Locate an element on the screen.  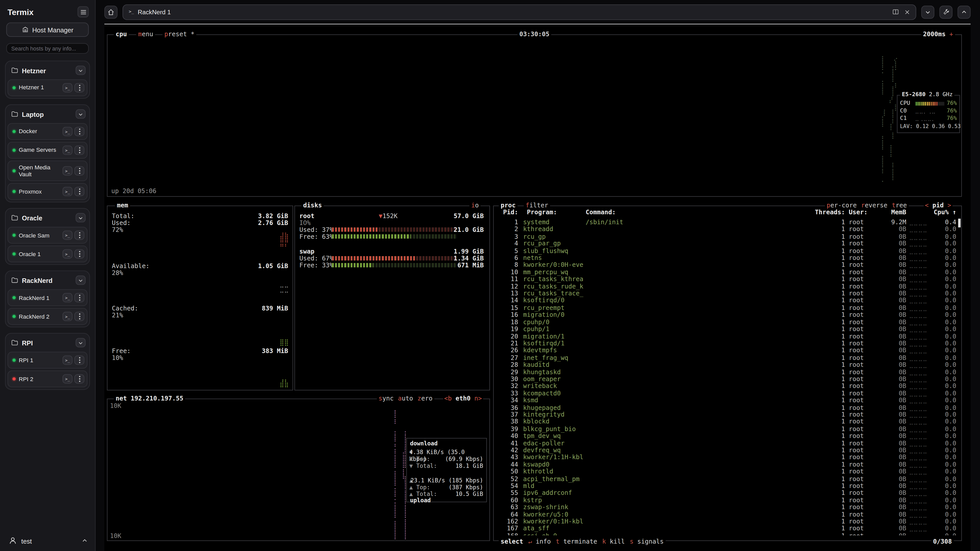
host-row-docker: Docker >_ is located at coordinates (47, 132).